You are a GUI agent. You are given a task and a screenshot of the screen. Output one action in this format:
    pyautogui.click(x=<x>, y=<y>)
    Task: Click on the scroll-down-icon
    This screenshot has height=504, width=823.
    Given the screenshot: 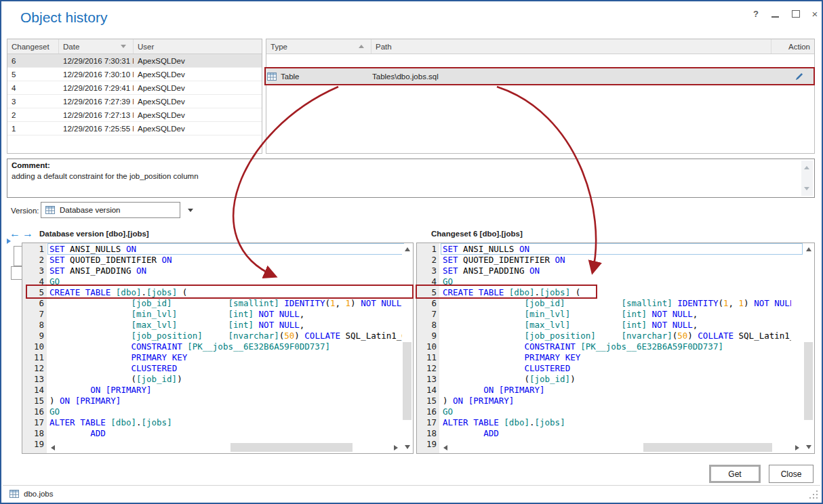 What is the action you would take?
    pyautogui.click(x=807, y=188)
    